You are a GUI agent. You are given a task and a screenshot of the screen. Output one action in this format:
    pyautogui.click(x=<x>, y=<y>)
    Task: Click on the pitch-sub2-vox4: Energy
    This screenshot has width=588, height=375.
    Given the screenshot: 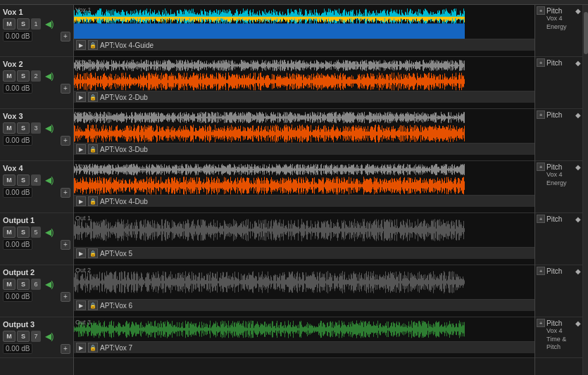 What is the action you would take?
    pyautogui.click(x=552, y=184)
    